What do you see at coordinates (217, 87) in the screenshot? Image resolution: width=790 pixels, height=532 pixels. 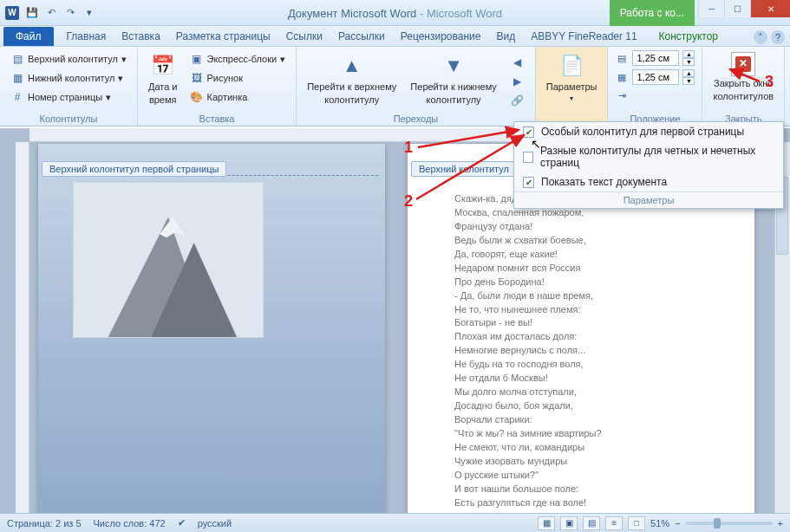 I see `ribbon-group-insert: 📅 Дата и время ▣Экспресс-блоки ▾ 🖼Рисуно…` at bounding box center [217, 87].